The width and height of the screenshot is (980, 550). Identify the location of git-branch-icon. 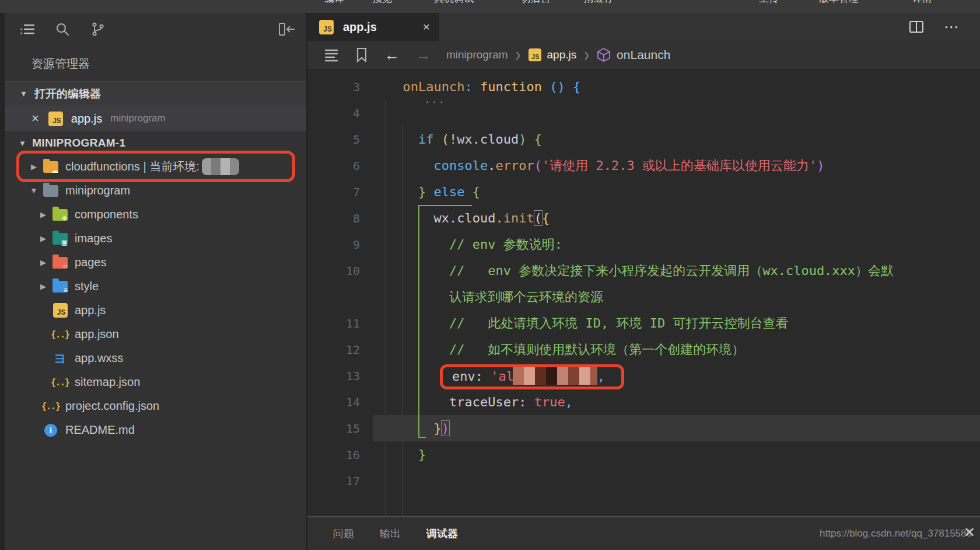
(97, 29).